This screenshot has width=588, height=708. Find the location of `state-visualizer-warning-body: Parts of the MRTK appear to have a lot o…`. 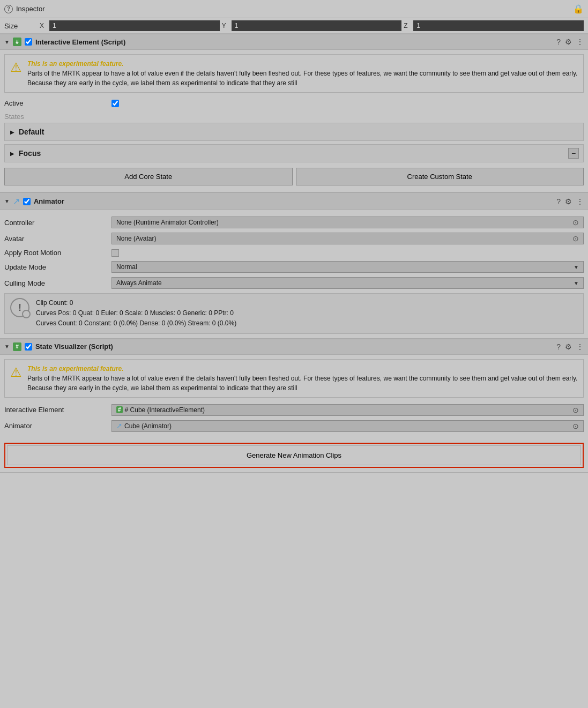

state-visualizer-warning-body: Parts of the MRTK appear to have a lot o… is located at coordinates (302, 383).